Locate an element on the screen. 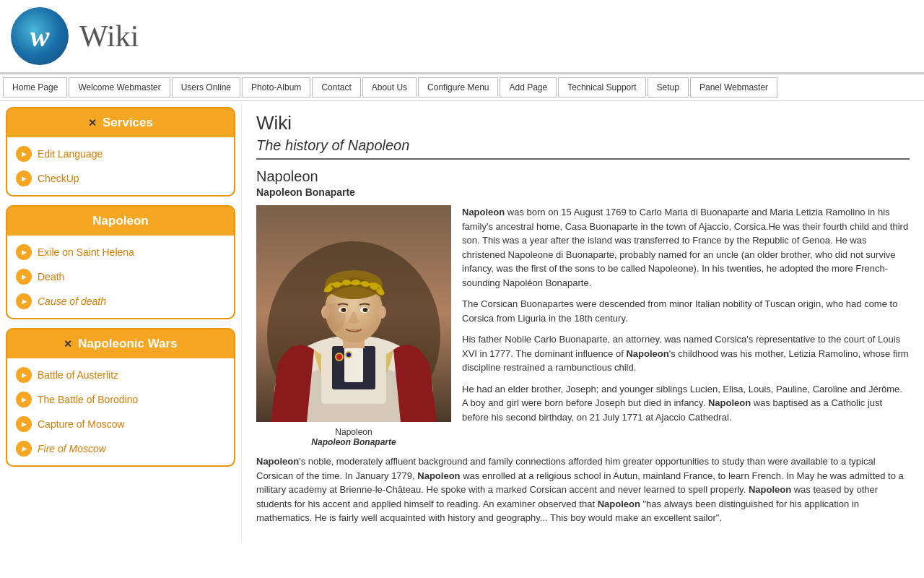 This screenshot has height=578, width=924. sidebar-item-battle-austerlitz: Battle of Austerlitz is located at coordinates (121, 375).